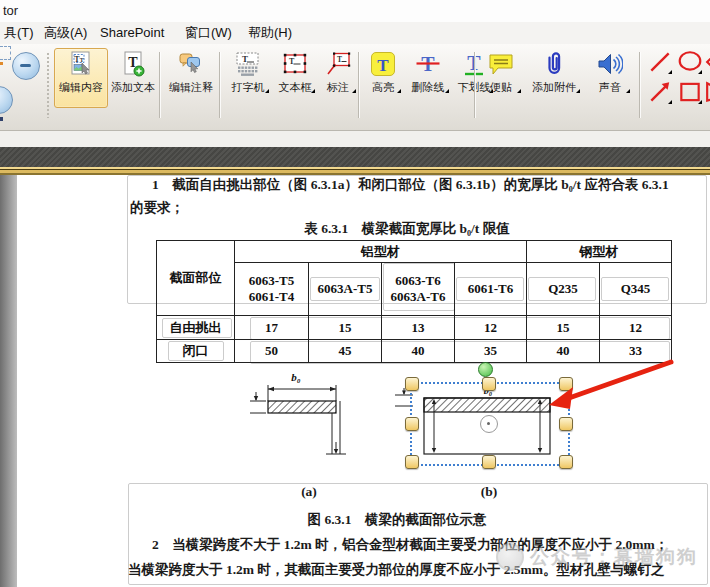  I want to click on button-label: 编辑注释, so click(191, 88).